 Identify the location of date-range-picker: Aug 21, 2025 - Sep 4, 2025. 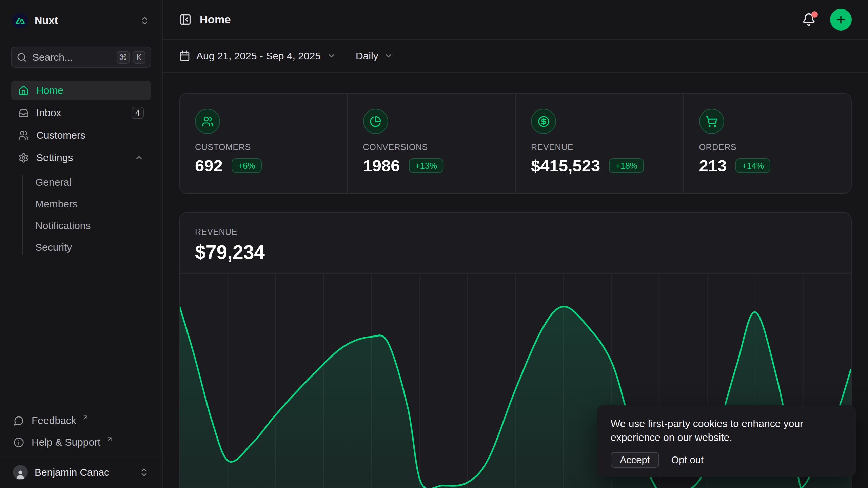
(258, 56).